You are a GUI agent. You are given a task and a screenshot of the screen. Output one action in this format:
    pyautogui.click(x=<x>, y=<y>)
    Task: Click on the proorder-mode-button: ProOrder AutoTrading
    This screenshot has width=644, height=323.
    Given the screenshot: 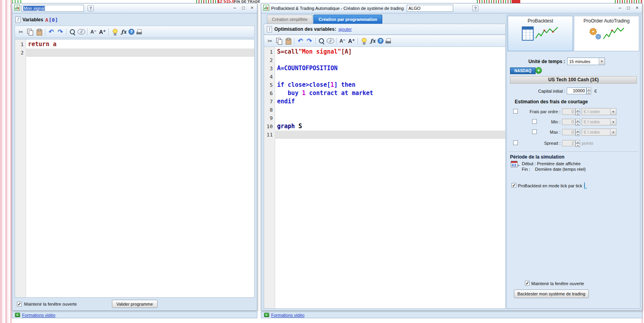 What is the action you would take?
    pyautogui.click(x=607, y=34)
    